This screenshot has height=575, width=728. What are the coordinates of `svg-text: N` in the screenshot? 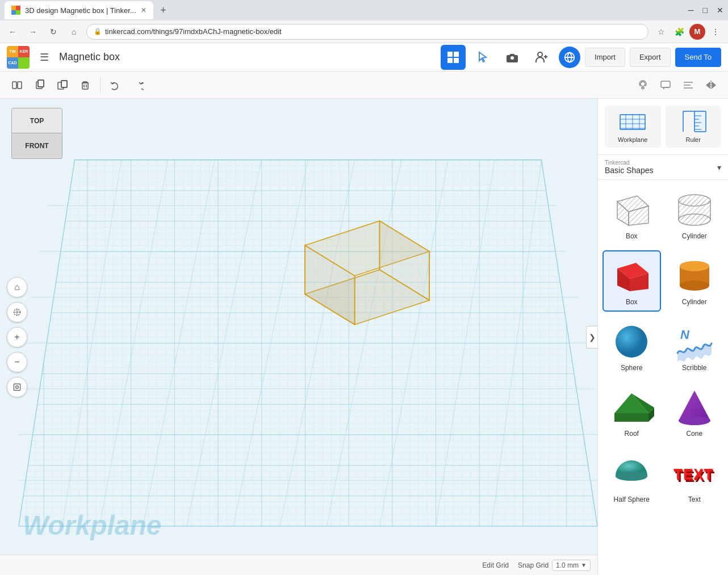 It's located at (685, 335).